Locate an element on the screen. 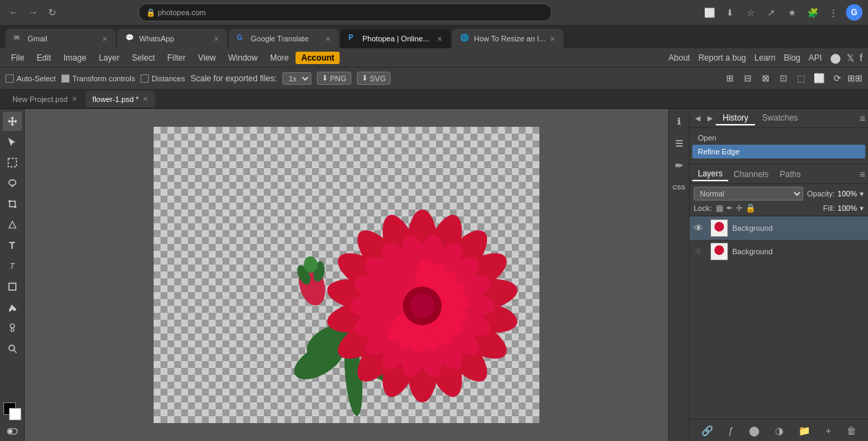 This screenshot has width=868, height=441. avatar: G is located at coordinates (854, 12).